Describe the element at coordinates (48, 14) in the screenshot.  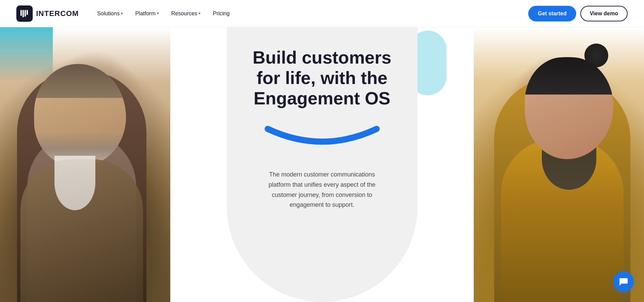
I see `logo: INTERCOM` at that location.